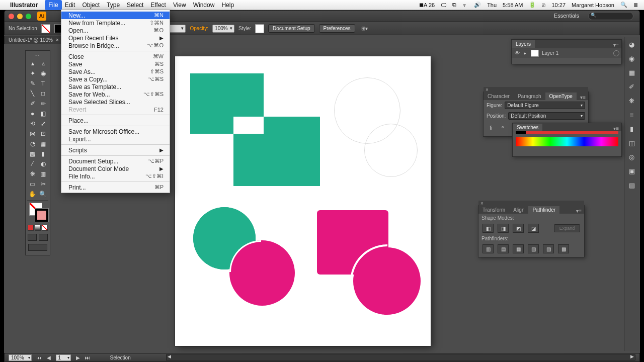  Describe the element at coordinates (632, 185) in the screenshot. I see `layers-panel-icon: ▤` at that location.